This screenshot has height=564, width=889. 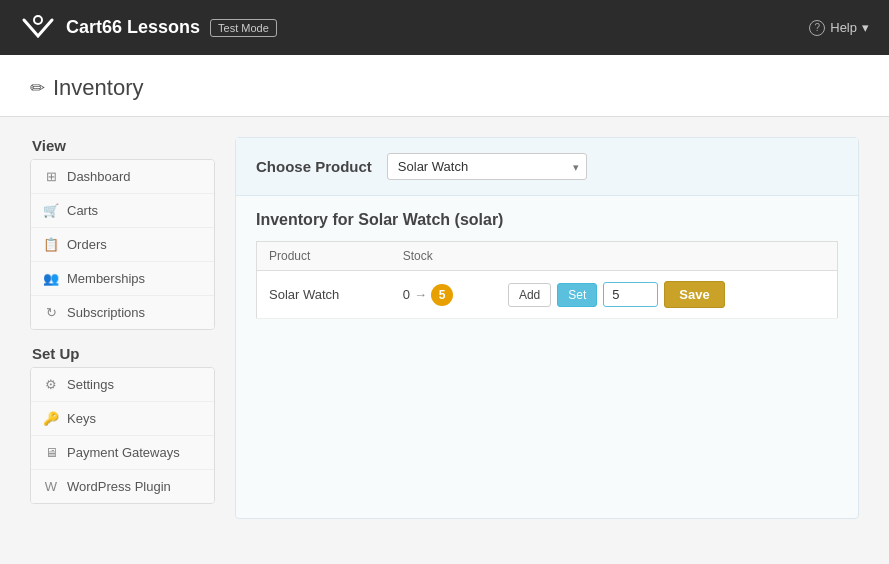 I want to click on view-section-title: View, so click(x=122, y=146).